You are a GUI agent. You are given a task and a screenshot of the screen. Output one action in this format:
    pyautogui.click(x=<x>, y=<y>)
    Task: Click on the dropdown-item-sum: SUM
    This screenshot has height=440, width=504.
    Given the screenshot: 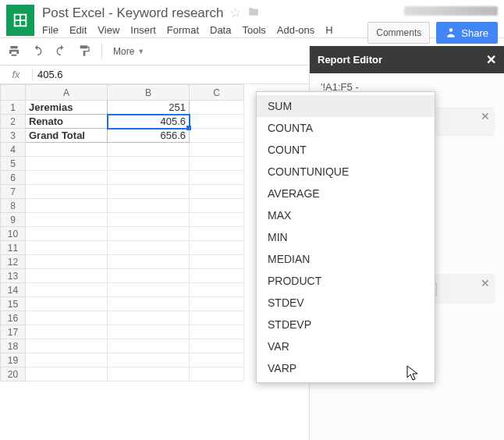 What is the action you would take?
    pyautogui.click(x=346, y=106)
    